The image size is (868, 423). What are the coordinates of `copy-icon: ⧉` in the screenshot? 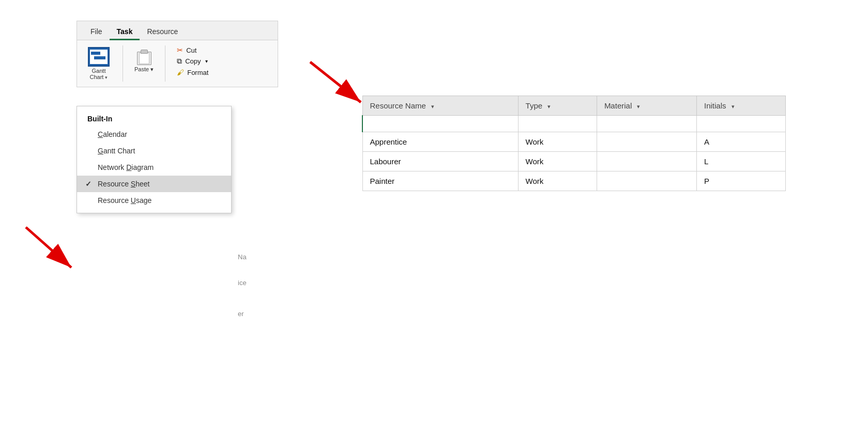 It's located at (179, 61).